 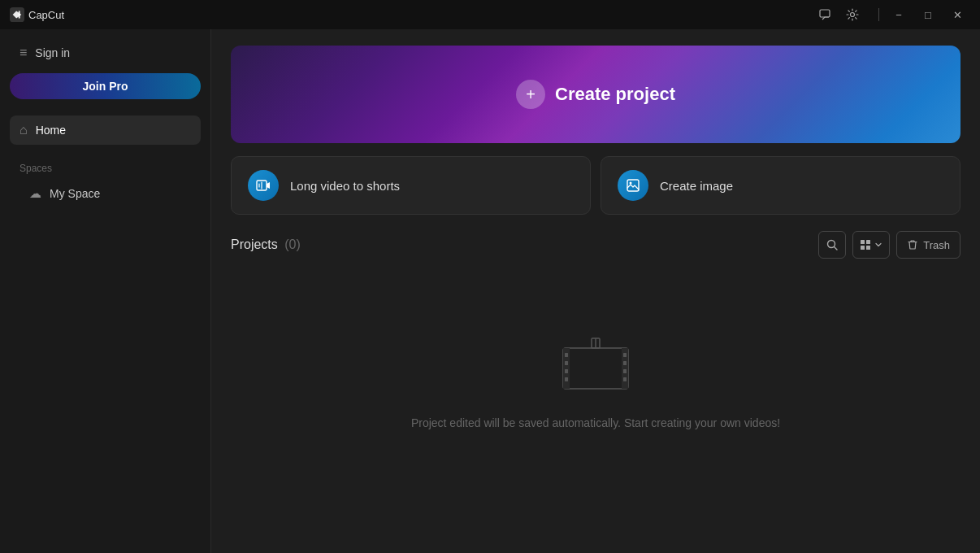 What do you see at coordinates (596, 94) in the screenshot?
I see `create-project-content: + Create project` at bounding box center [596, 94].